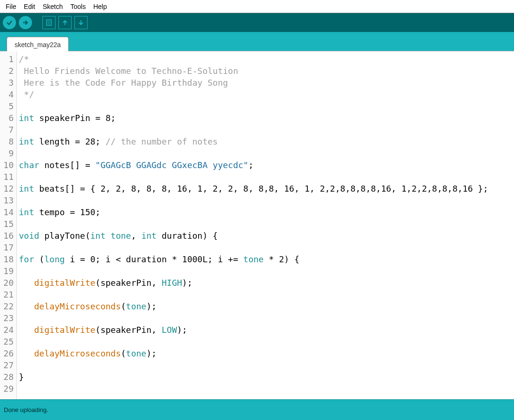 The width and height of the screenshot is (514, 420). What do you see at coordinates (7, 259) in the screenshot?
I see `line-number: 18` at bounding box center [7, 259].